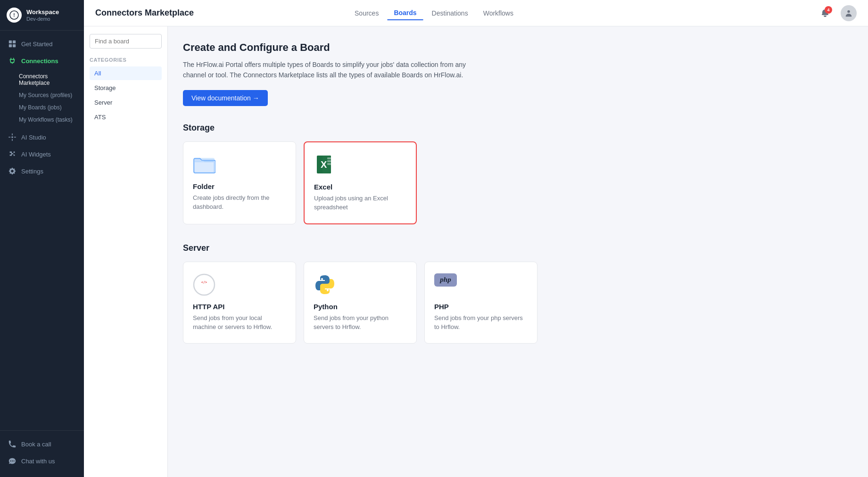  Describe the element at coordinates (849, 13) in the screenshot. I see `user-avatar-button` at that location.